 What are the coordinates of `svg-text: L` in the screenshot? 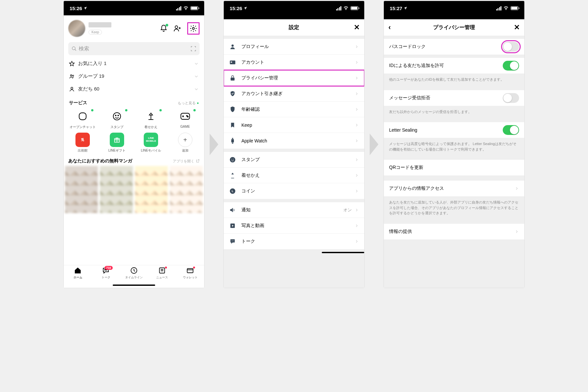 It's located at (233, 191).